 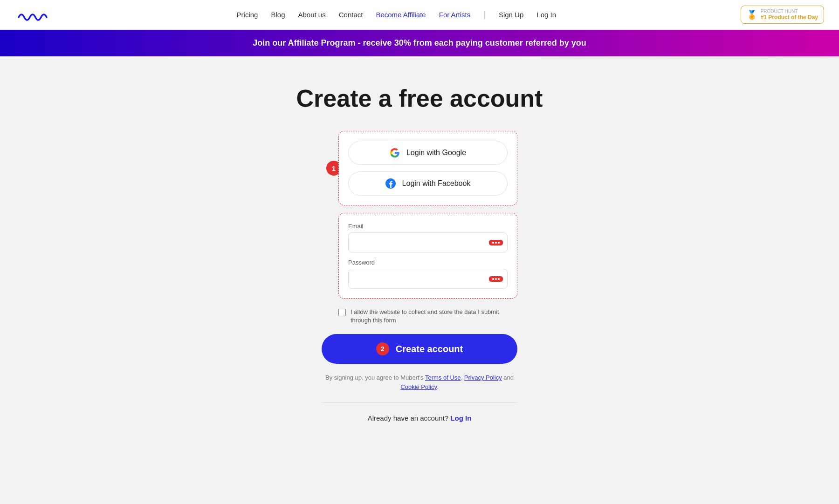 I want to click on affiliate-banner: Join our Affiliate Program - receive 30%…, so click(x=420, y=43).